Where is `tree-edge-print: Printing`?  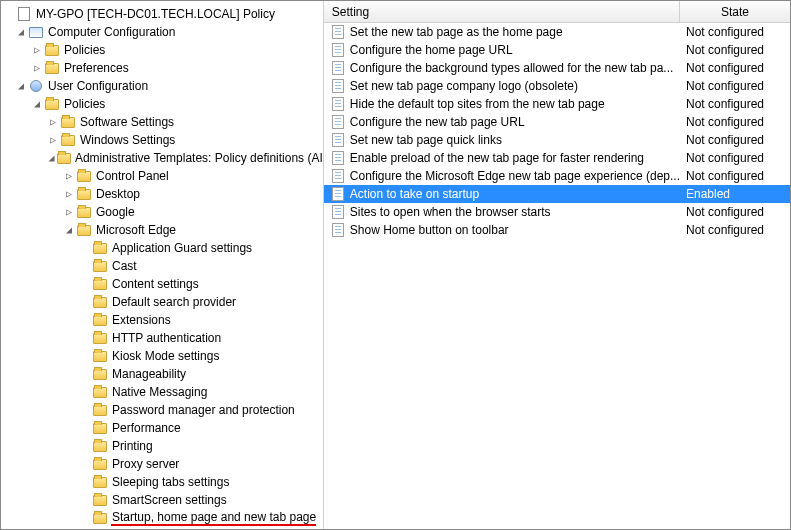 tree-edge-print: Printing is located at coordinates (162, 446).